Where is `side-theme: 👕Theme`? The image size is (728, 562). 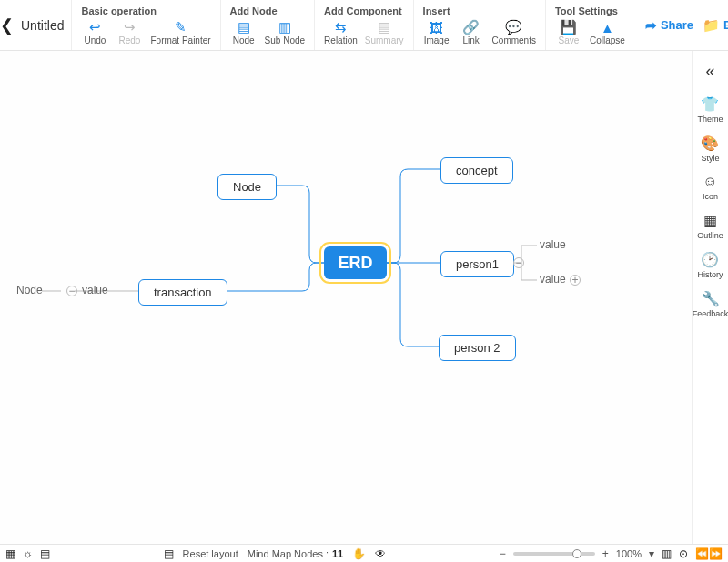
side-theme: 👕Theme is located at coordinates (710, 109).